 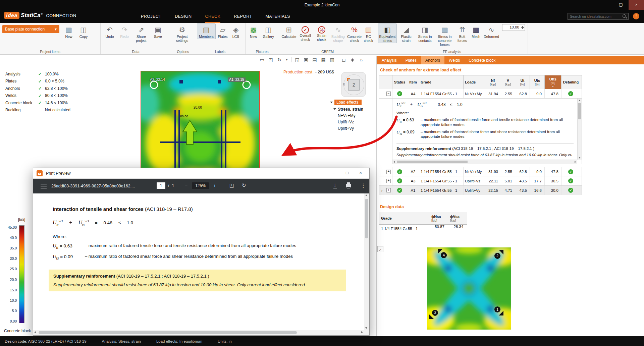 What do you see at coordinates (305, 33) in the screenshot?
I see `overall-check-button: ✓Overall check` at bounding box center [305, 33].